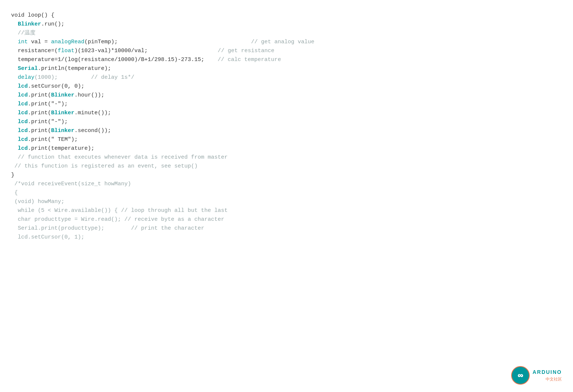 Image resolution: width=573 pixels, height=392 pixels. Describe the element at coordinates (101, 42) in the screenshot. I see `code-token: (pinTemp);` at that location.